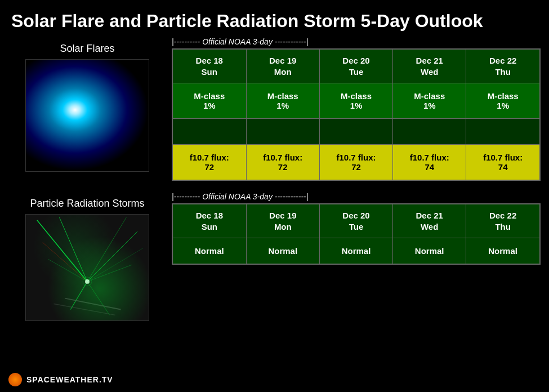 The width and height of the screenshot is (549, 392). Describe the element at coordinates (356, 101) in the screenshot. I see `mclass-dec20: M-class1%` at that location.